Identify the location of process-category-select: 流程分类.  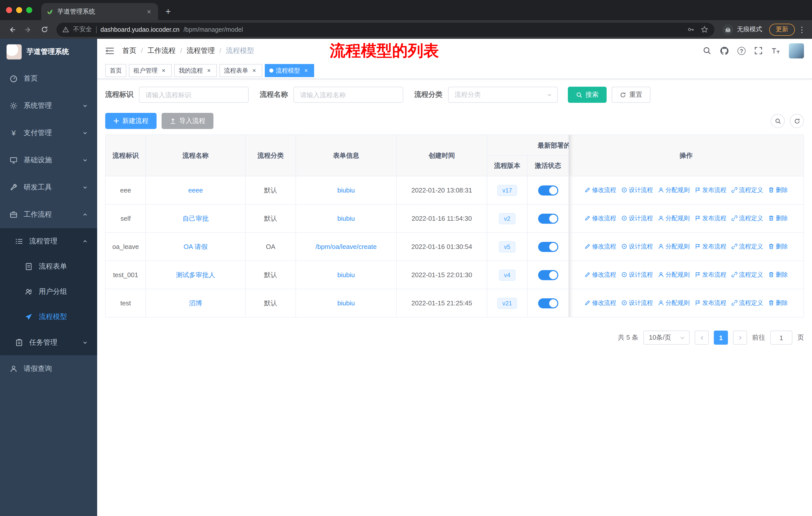
(503, 95).